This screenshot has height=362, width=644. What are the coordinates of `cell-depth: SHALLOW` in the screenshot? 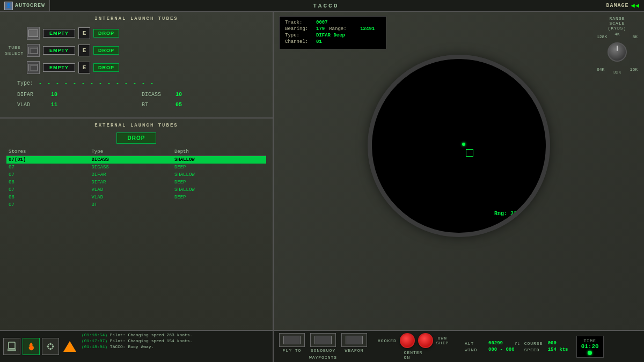 It's located at (219, 160).